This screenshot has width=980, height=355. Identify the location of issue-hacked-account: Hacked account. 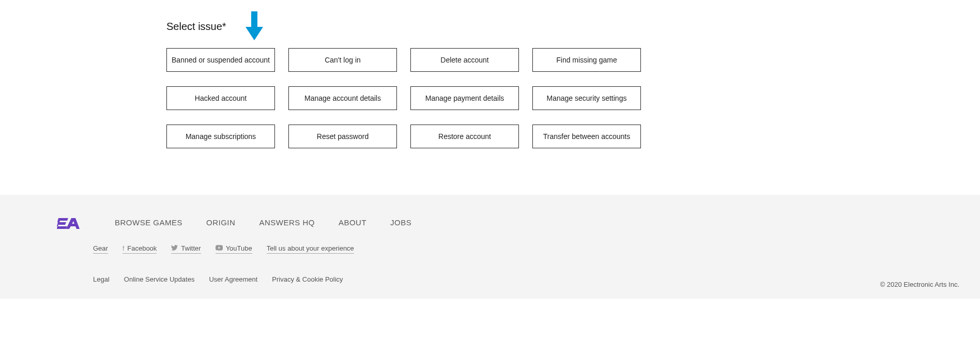
(221, 98).